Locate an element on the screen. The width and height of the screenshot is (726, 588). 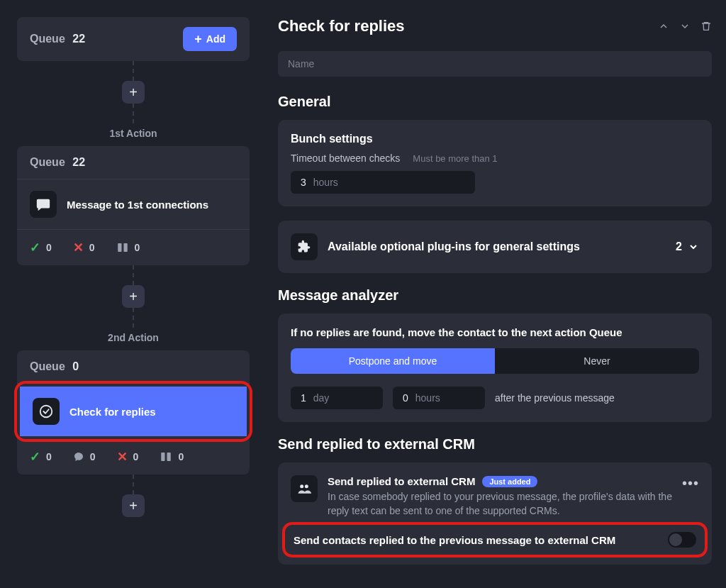
section-heading-general: General is located at coordinates (495, 102).